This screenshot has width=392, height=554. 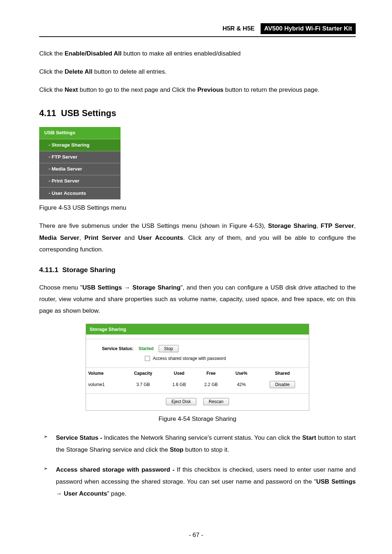 I want to click on ss-panel-title: Storage Sharing, so click(x=197, y=329).